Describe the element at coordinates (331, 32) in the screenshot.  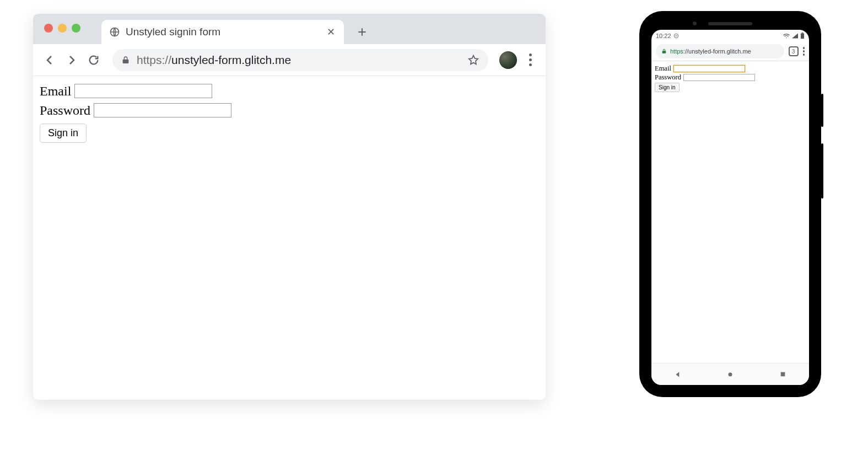
I see `close-icon: ✕` at that location.